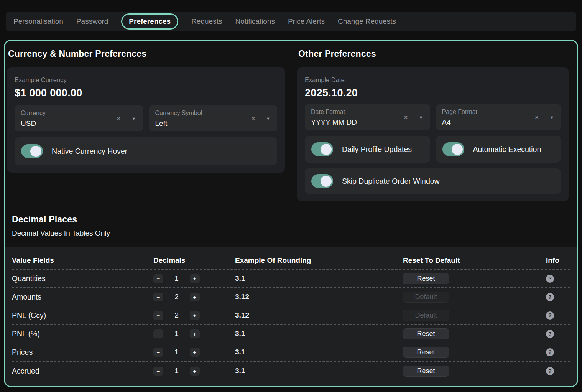 This screenshot has width=582, height=392. Describe the element at coordinates (146, 80) in the screenshot. I see `example-currency-label: Example Currency` at that location.